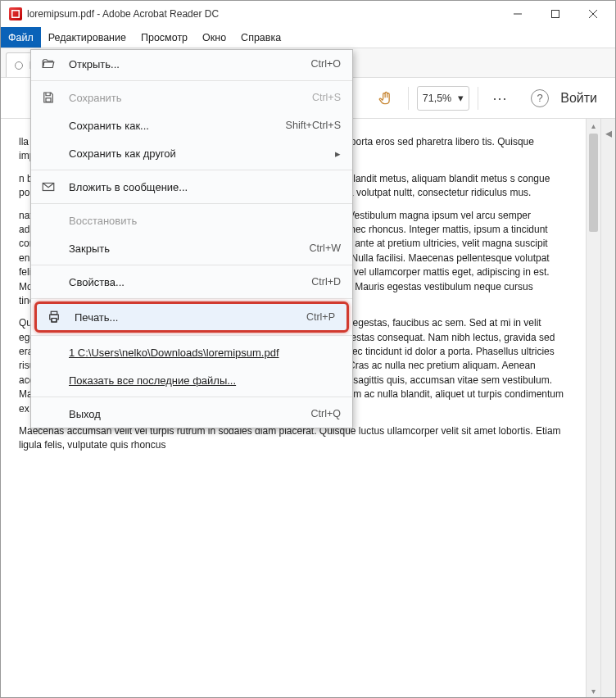  What do you see at coordinates (326, 414) in the screenshot?
I see `menu-exit-shortcut: Ctrl+Q` at bounding box center [326, 414].